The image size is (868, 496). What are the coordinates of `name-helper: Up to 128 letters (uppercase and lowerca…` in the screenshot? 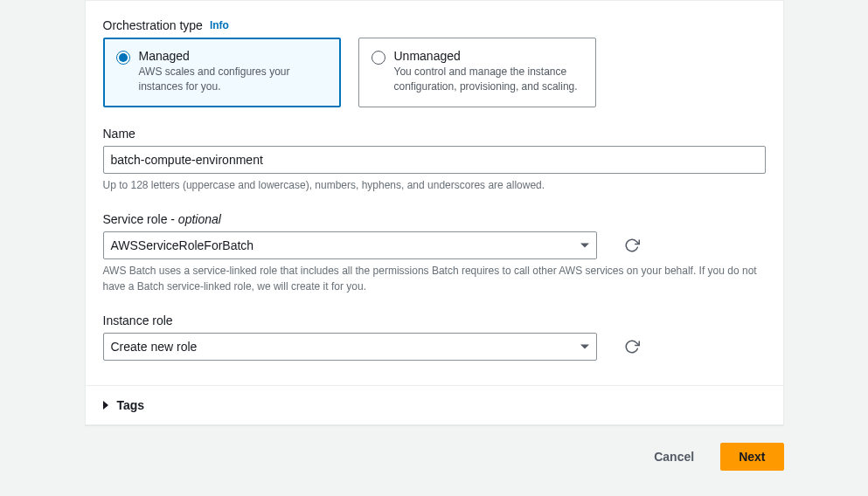 It's located at (434, 185).